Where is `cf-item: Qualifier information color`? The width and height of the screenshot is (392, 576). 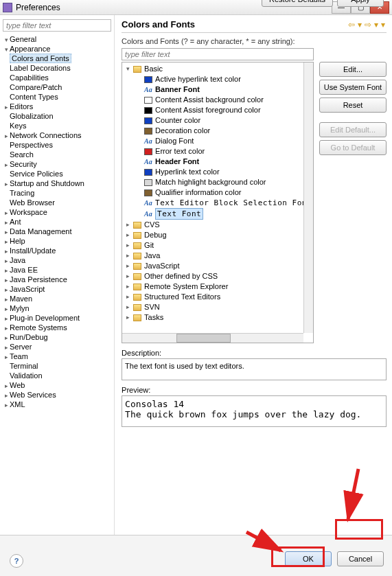 cf-item: Qualifier information color is located at coordinates (218, 192).